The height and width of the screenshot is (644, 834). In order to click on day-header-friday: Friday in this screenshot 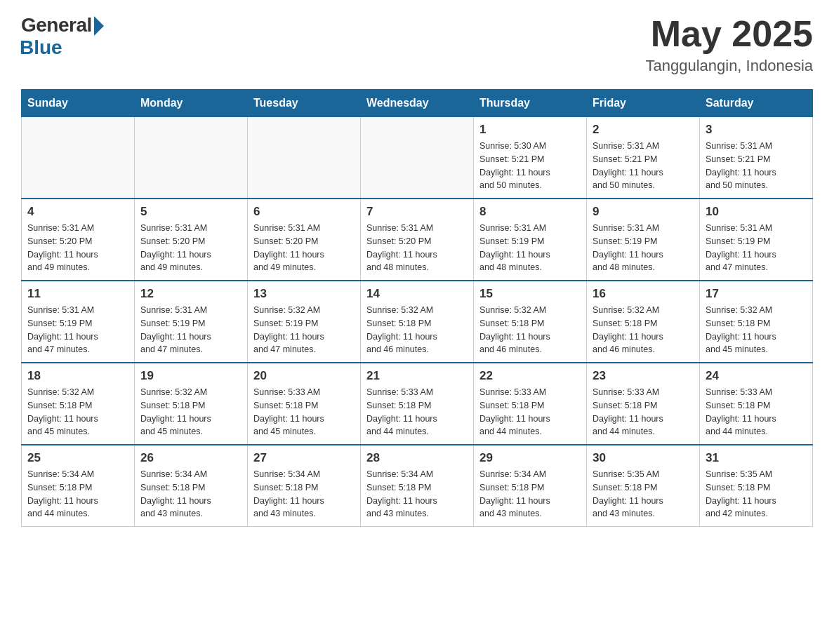, I will do `click(643, 104)`.